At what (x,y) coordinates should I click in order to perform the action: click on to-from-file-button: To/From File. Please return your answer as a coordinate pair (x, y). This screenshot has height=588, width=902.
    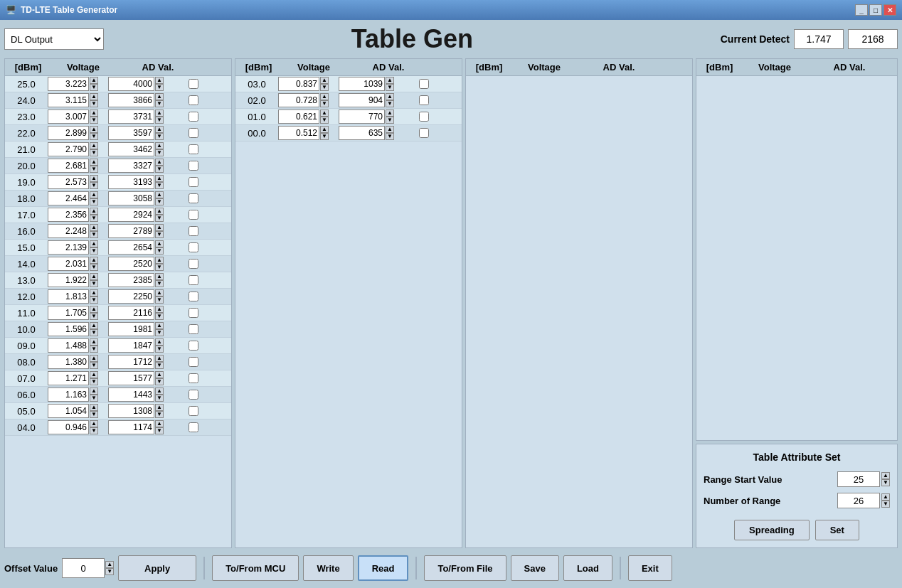
    Looking at the image, I should click on (465, 568).